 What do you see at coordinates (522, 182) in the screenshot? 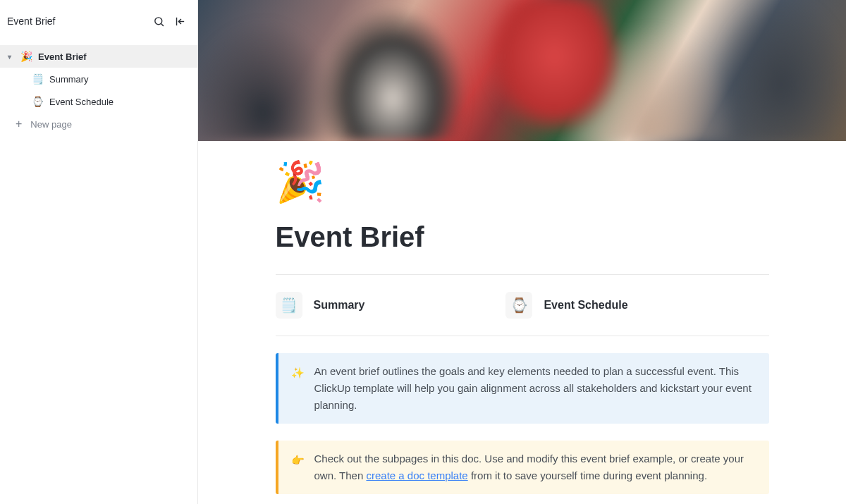
I see `page-emoji: 🎉` at bounding box center [522, 182].